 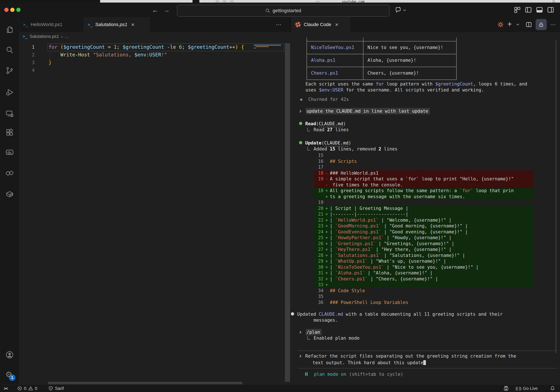 What do you see at coordinates (56, 388) in the screenshot?
I see `sarif-status: Sarif` at bounding box center [56, 388].